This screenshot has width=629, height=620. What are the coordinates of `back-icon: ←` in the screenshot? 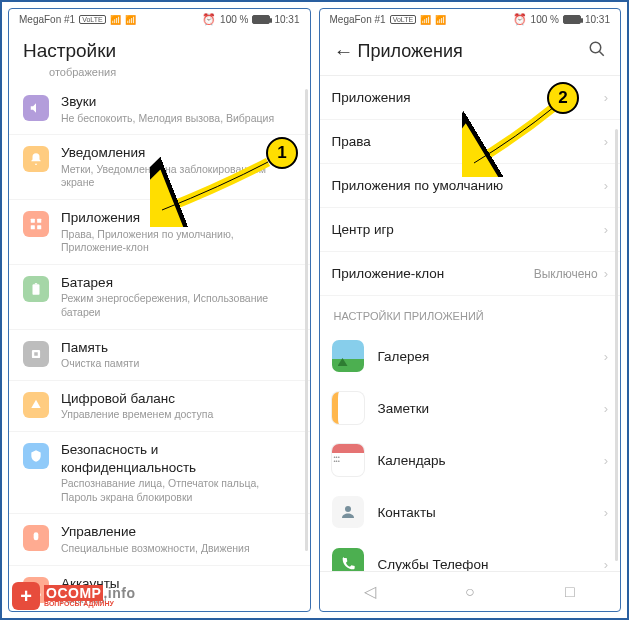 It's located at (346, 52).